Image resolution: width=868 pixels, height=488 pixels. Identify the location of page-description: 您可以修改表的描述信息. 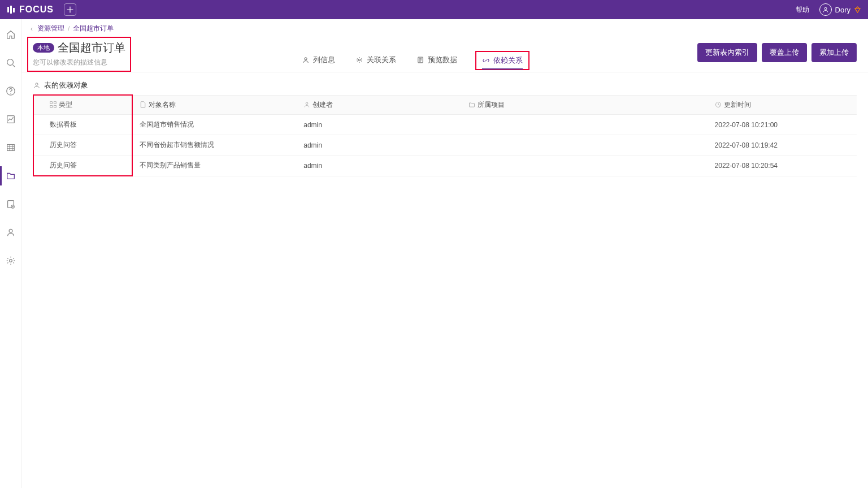
(79, 62).